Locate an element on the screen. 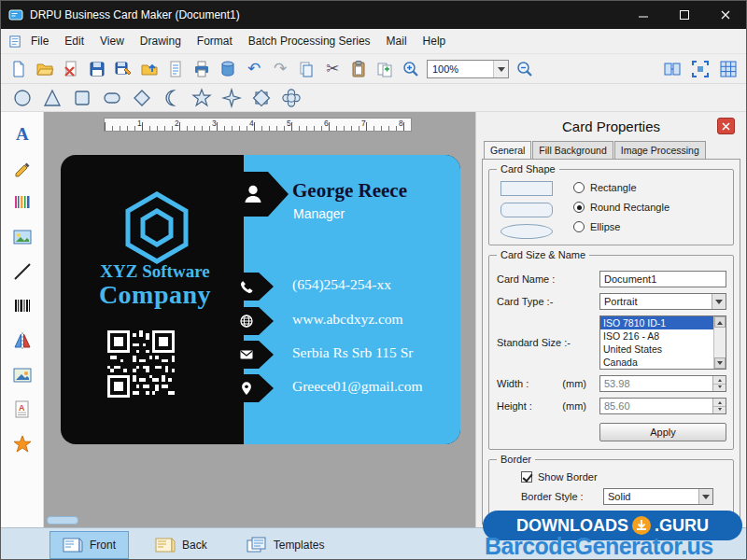 The height and width of the screenshot is (560, 747). card-person-name: George Reece is located at coordinates (349, 190).